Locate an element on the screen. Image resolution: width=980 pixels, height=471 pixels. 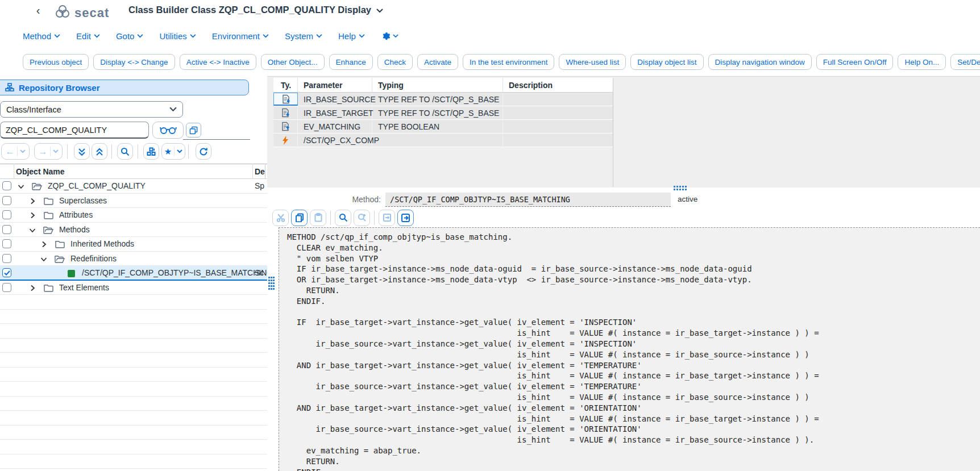
find-button is located at coordinates (343, 218).